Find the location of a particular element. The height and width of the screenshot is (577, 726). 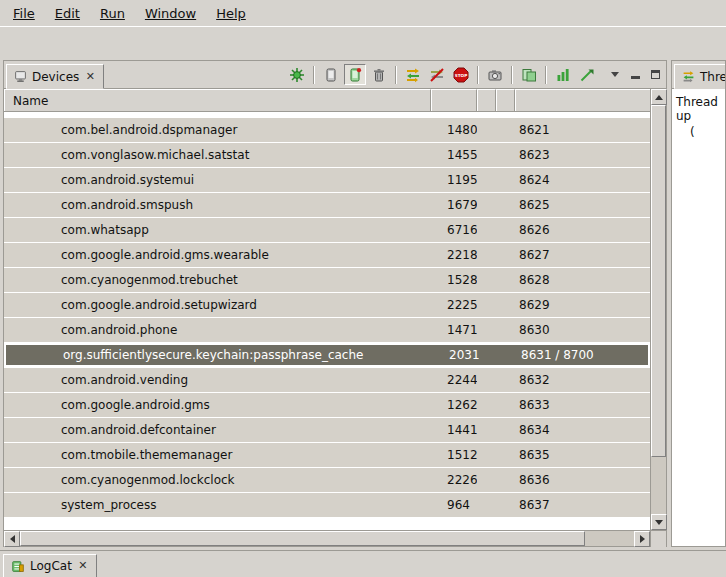

screen-capture-icon is located at coordinates (495, 74).